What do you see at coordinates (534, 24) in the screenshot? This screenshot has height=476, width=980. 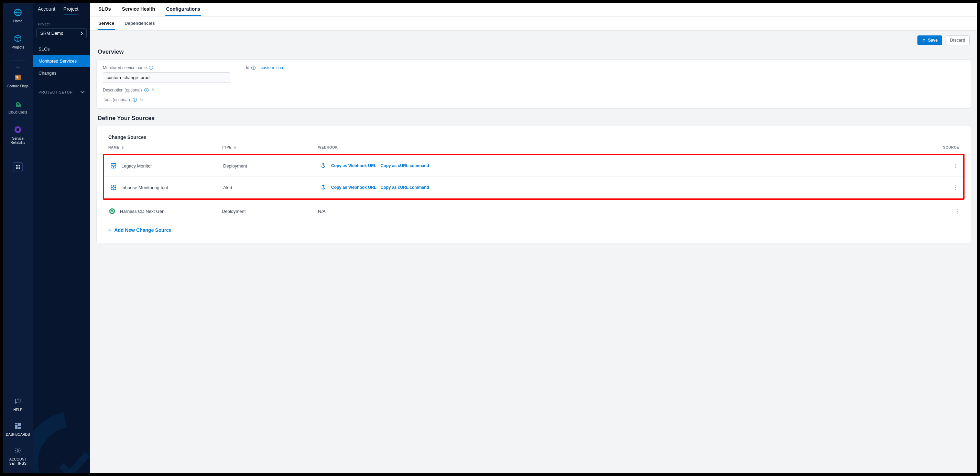 I see `sub-tabs: Service Dependencies` at bounding box center [534, 24].